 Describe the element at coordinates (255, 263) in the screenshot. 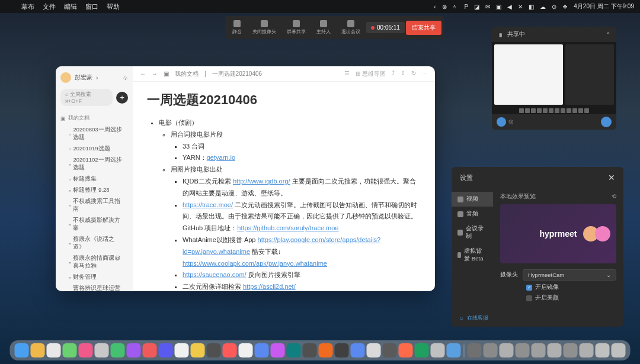

I see `link: https://www.coolapk.com/apk/pw.janyo.wha…` at that location.